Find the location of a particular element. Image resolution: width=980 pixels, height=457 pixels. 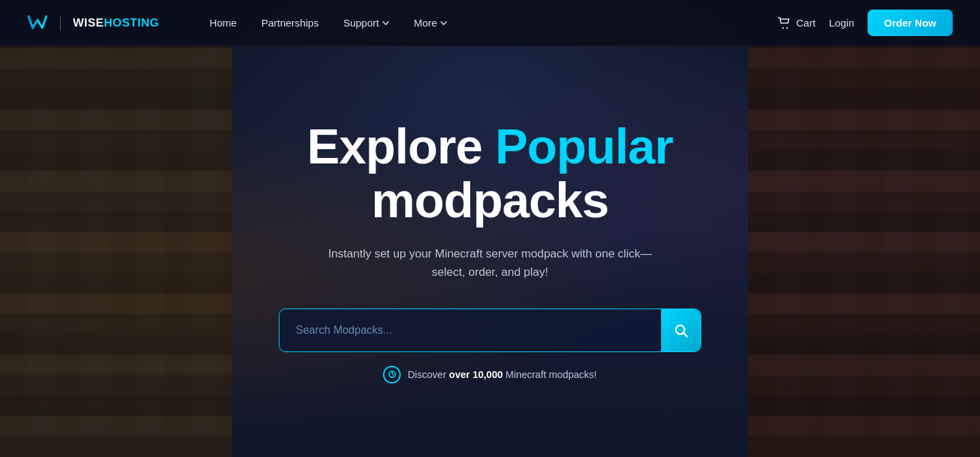

nav-home: Home is located at coordinates (223, 23).